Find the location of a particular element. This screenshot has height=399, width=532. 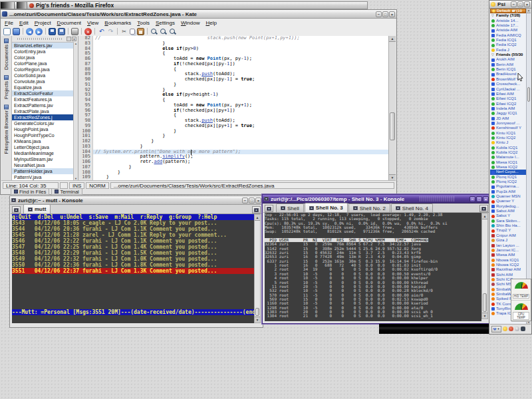

save-icon is located at coordinates (52, 32).